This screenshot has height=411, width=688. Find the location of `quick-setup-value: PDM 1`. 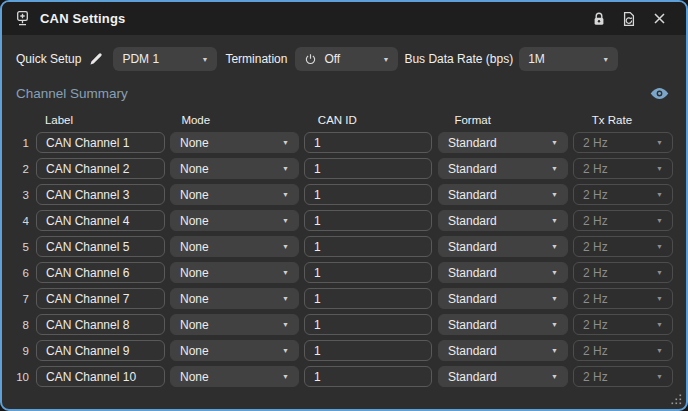

quick-setup-value: PDM 1 is located at coordinates (140, 59).